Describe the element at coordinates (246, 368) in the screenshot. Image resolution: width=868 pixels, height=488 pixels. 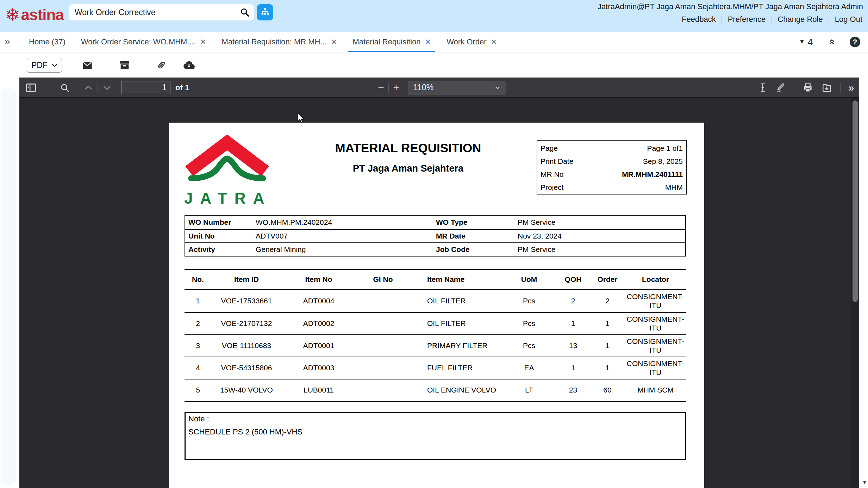
I see `items-cell: VOE-54315806` at that location.